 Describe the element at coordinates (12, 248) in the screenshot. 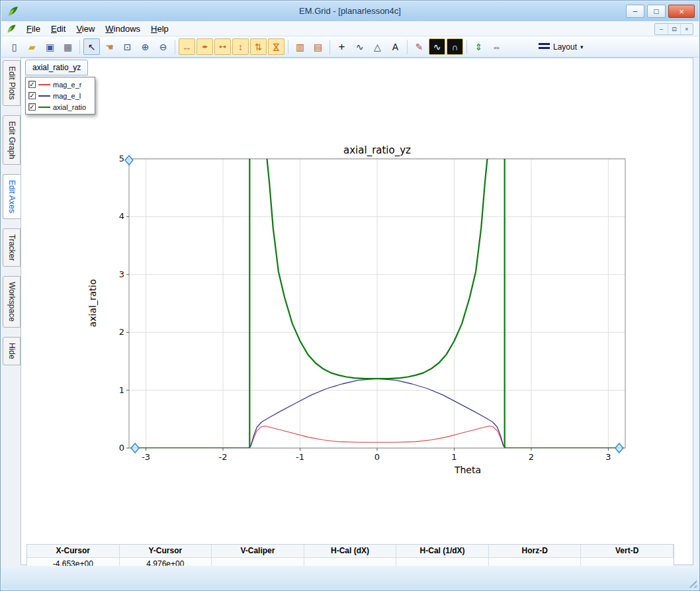

I see `sidebar-tab-tracker: Tracker` at that location.